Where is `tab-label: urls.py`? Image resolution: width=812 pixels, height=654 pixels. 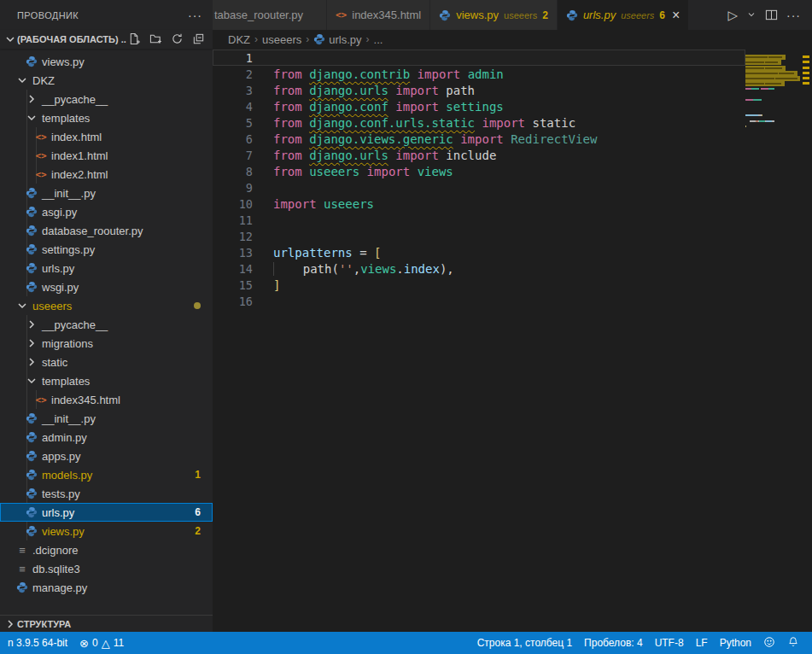 tab-label: urls.py is located at coordinates (599, 15).